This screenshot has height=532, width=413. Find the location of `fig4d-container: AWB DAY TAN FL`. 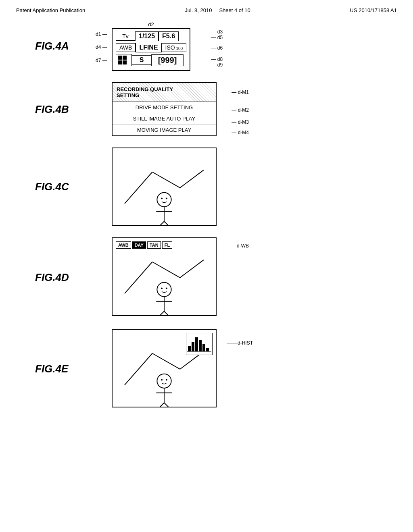

fig4d-container: AWB DAY TAN FL is located at coordinates (164, 277).